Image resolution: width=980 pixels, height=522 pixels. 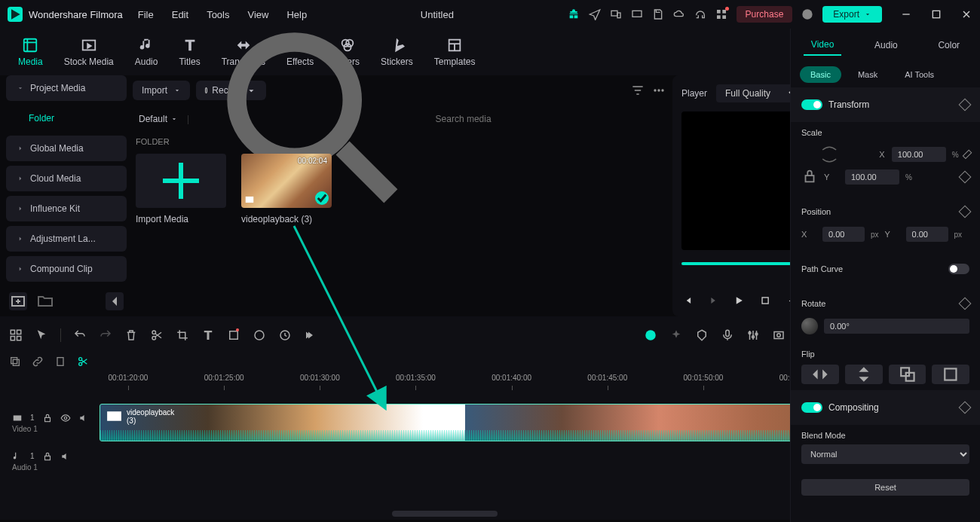 What do you see at coordinates (920, 75) in the screenshot?
I see `subtab-aitools: AI Tools` at bounding box center [920, 75].